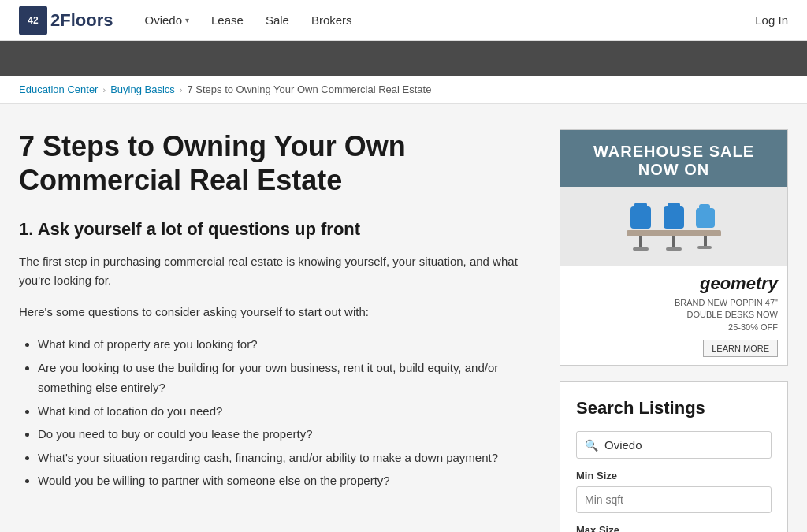  Describe the element at coordinates (674, 315) in the screenshot. I see `ad-bottom: geometry BRAND NEW POPPIN 47" DOUBLE DES…` at that location.